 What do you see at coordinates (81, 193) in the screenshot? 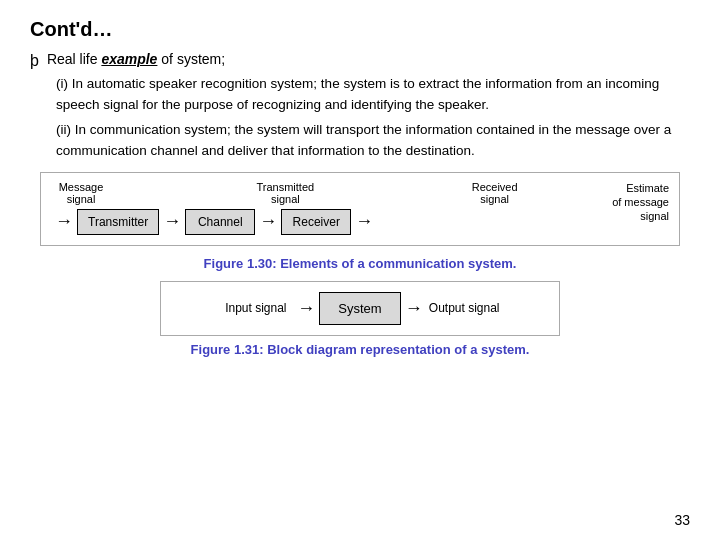
I see `label-message-signal: Messagesignal` at bounding box center [81, 193].